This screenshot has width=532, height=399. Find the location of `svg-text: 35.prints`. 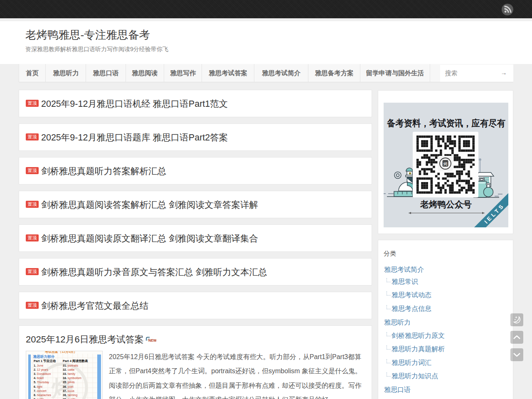

svg-text: 35.prints is located at coordinates (69, 382).